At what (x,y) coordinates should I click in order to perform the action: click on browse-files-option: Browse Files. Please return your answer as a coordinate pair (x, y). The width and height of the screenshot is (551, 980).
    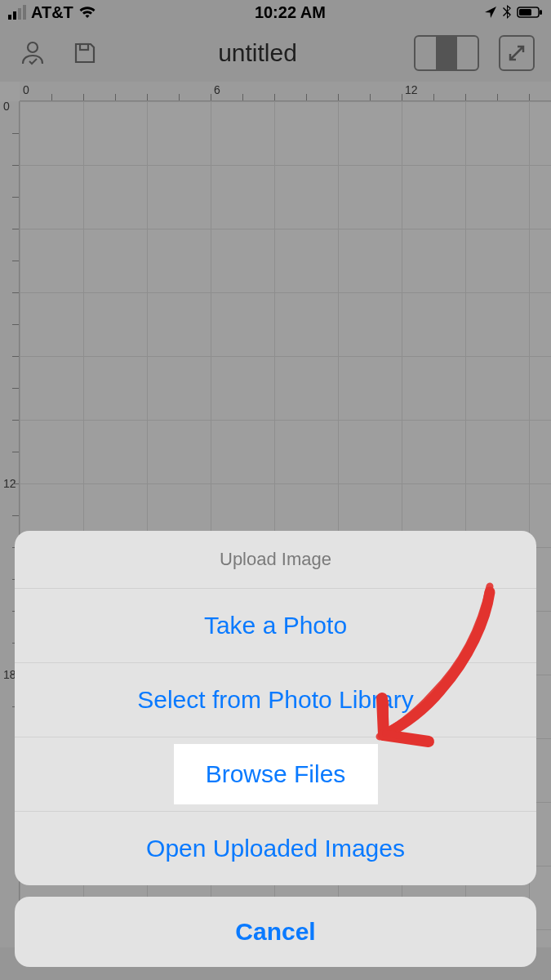
    Looking at the image, I should click on (276, 774).